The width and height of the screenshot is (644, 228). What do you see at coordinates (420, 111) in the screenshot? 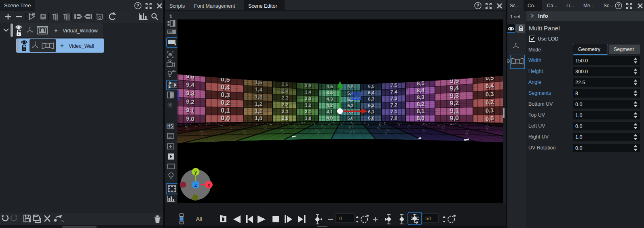
I see `svg-text: 8,1` at bounding box center [420, 111].